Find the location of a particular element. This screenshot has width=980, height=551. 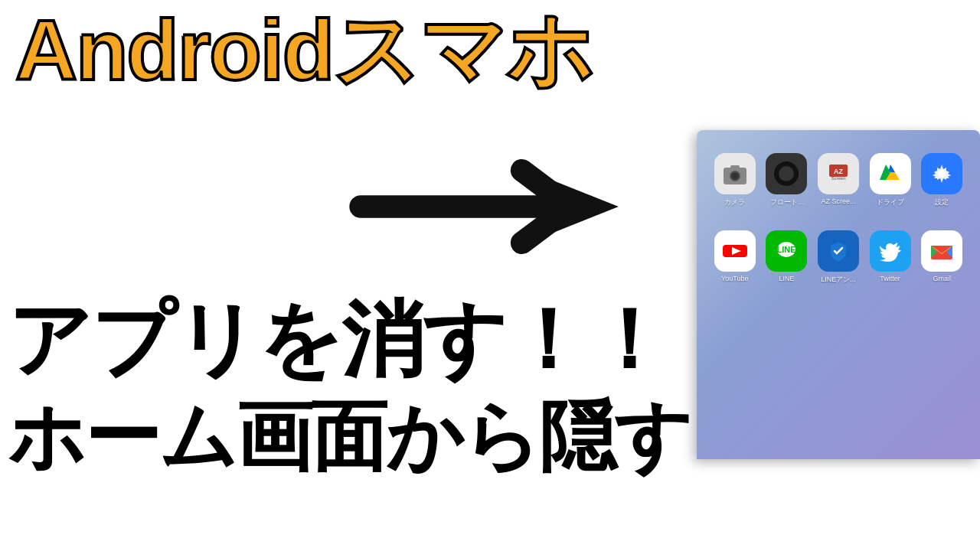

line-icon: LINE is located at coordinates (786, 251).